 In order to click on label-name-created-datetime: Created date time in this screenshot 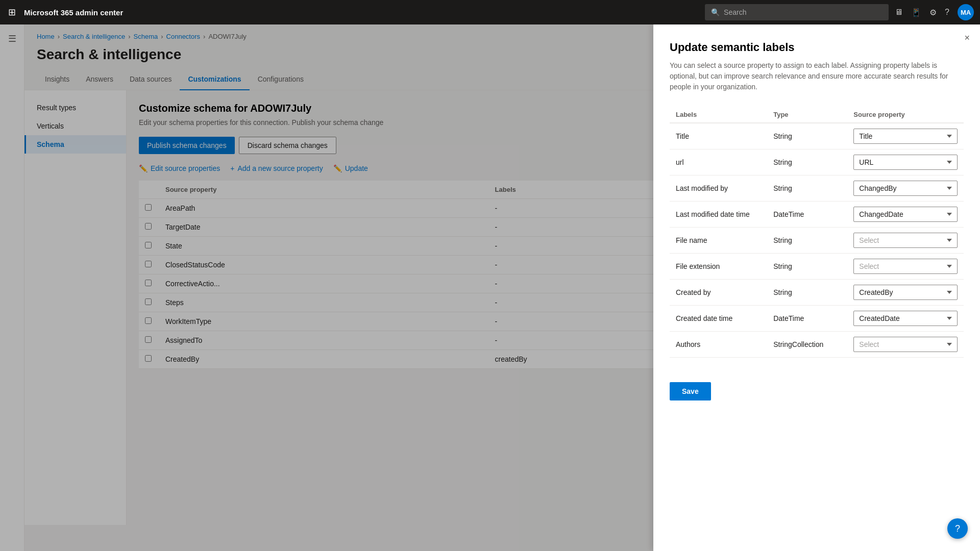, I will do `click(719, 318)`.